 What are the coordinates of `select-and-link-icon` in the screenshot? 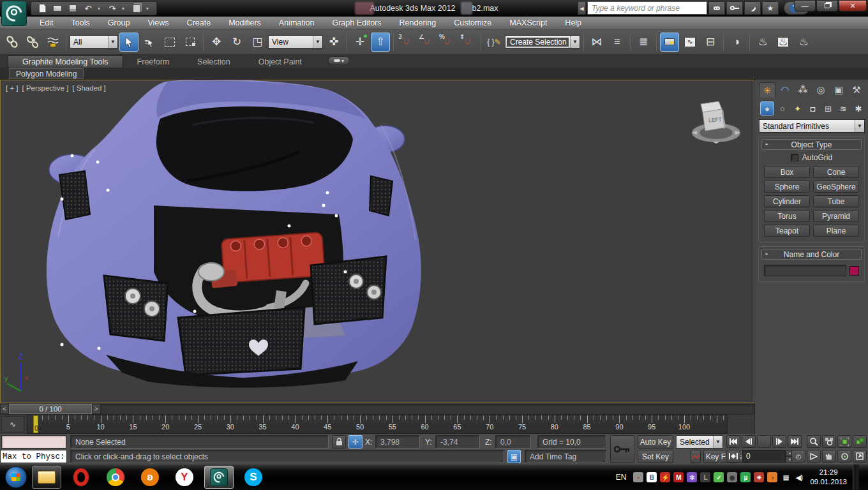 It's located at (12, 42).